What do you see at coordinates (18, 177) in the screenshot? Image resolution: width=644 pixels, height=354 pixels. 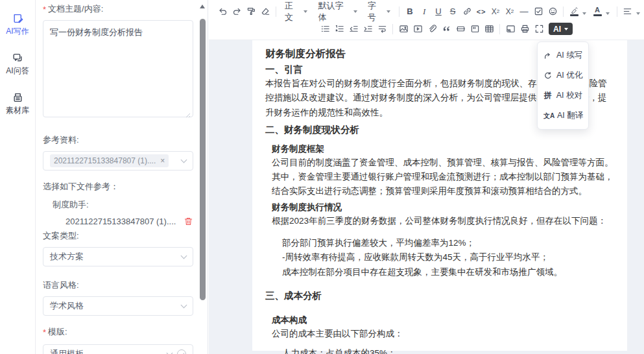 I see `app-nav: AI写作 AI问答 素材库` at bounding box center [18, 177].